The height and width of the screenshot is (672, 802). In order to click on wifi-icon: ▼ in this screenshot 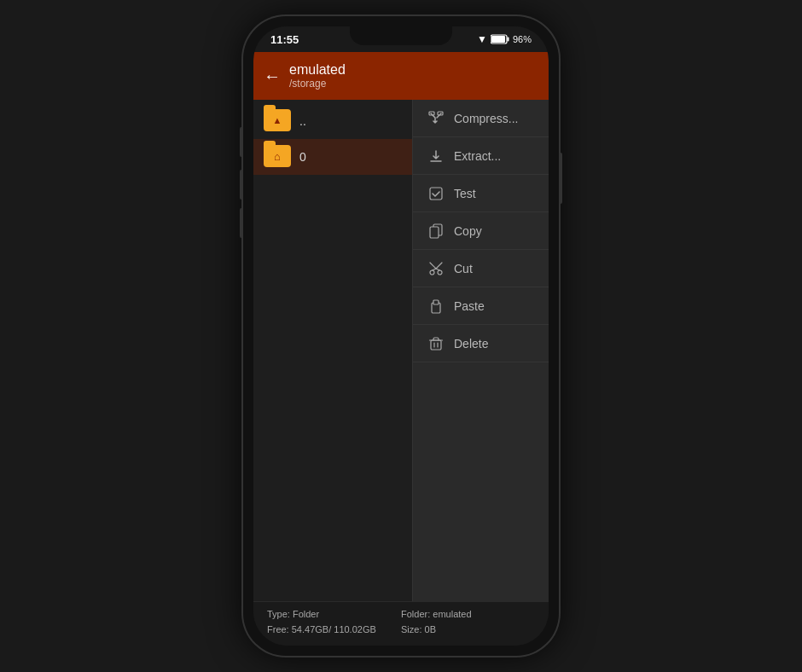, I will do `click(482, 39)`.